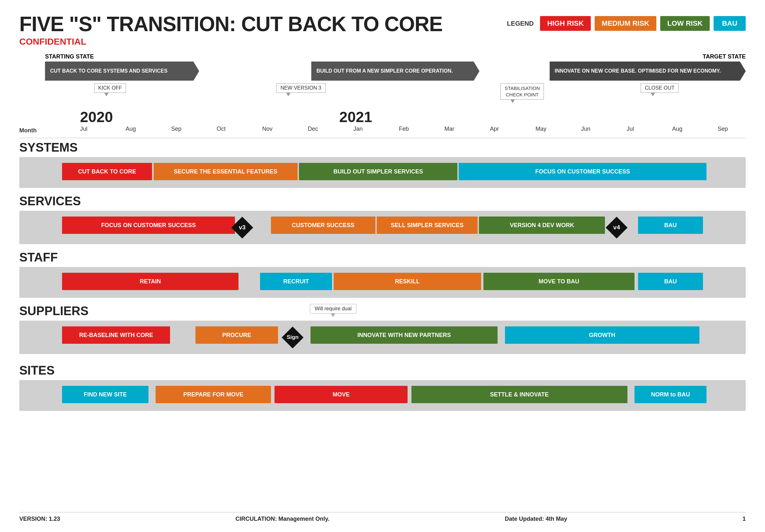  Describe the element at coordinates (724, 57) in the screenshot. I see `target-state-label: TARGET STATE` at that location.